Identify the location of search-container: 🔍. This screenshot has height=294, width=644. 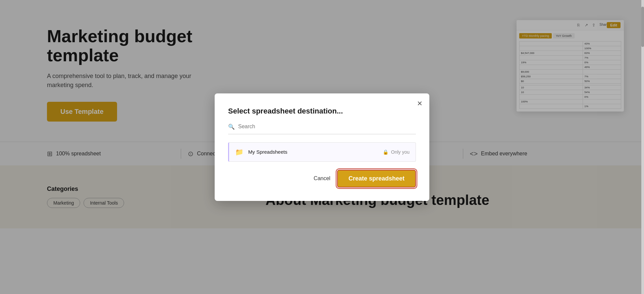
(322, 129).